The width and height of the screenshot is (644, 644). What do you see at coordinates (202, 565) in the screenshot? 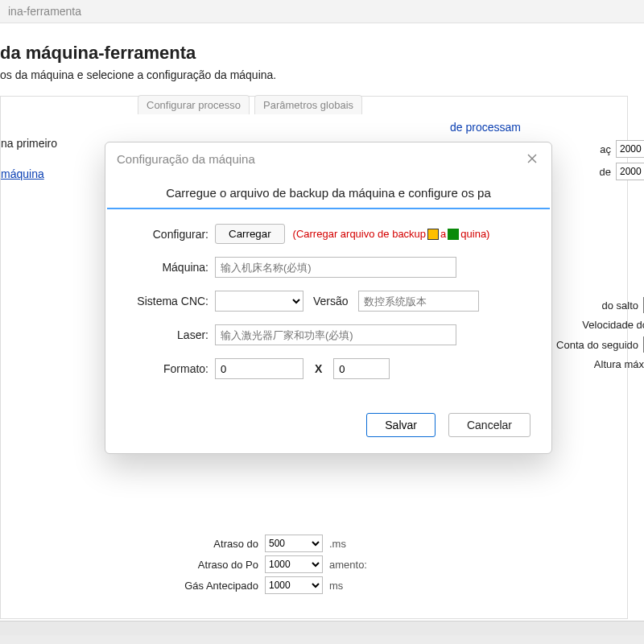
I see `delay2-label: Atraso do Po` at bounding box center [202, 565].